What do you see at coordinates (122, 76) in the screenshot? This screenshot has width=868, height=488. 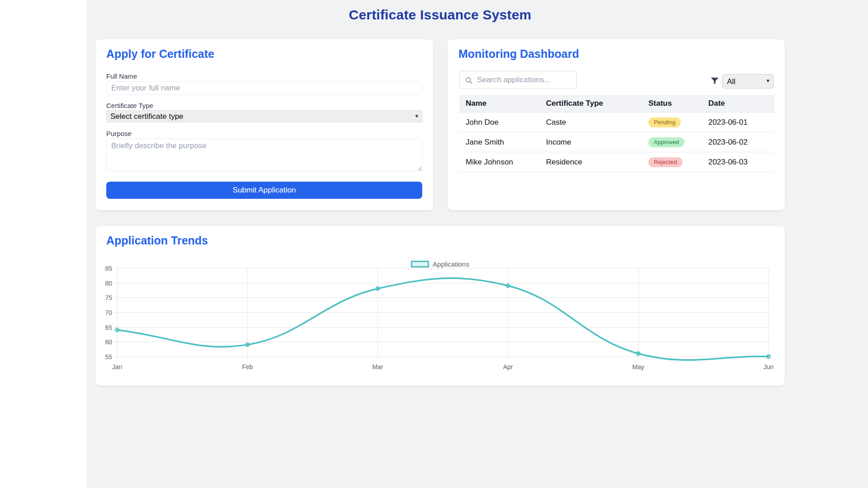 I see `full-name-label: Full Name` at bounding box center [122, 76].